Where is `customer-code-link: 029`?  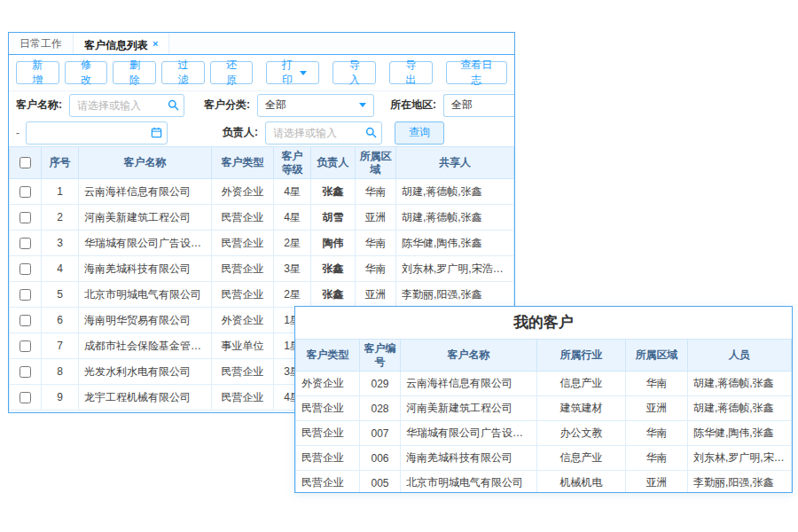 customer-code-link: 029 is located at coordinates (380, 384).